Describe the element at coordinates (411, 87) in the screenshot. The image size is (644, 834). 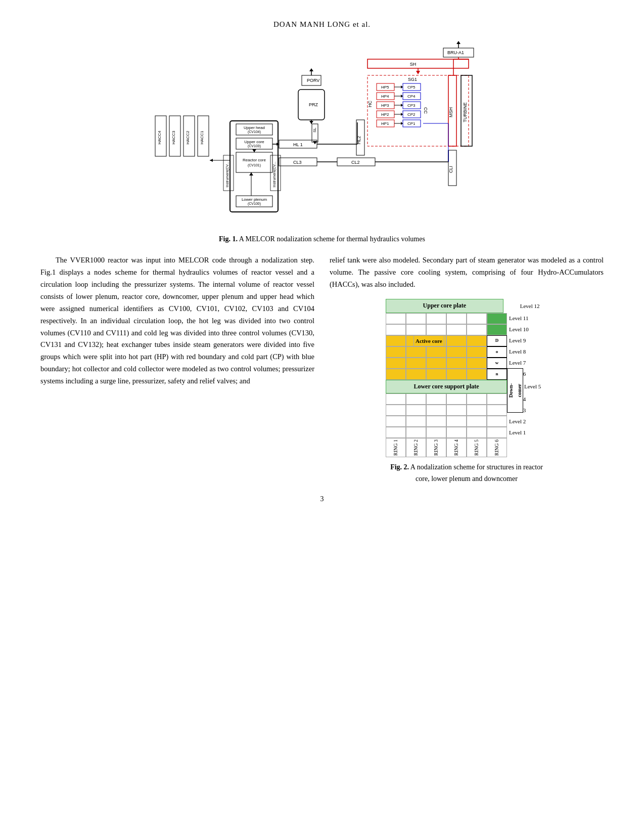
I see `svg-text: CP5` at that location.